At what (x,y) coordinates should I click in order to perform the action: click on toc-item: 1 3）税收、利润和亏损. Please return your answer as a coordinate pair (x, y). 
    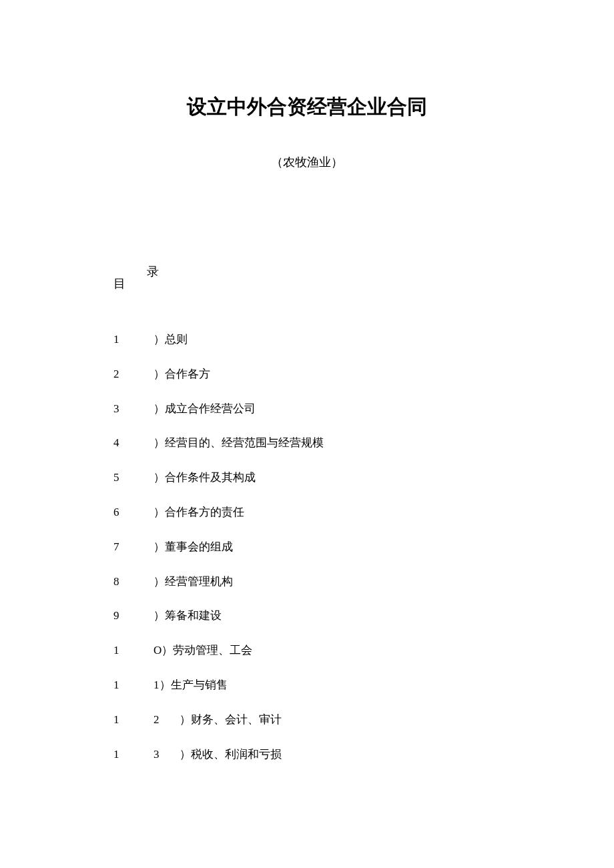
    Looking at the image, I should click on (307, 755).